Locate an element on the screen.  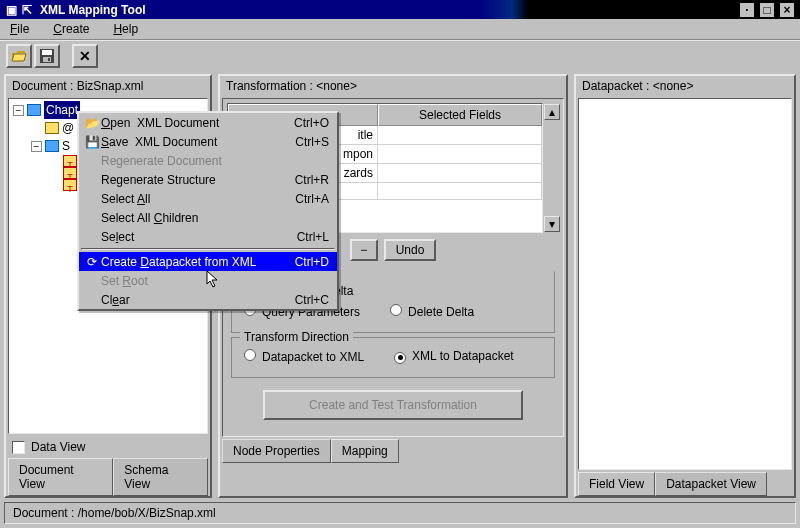
ctx-select: Select Ctrl+L is located at coordinates (208, 236).